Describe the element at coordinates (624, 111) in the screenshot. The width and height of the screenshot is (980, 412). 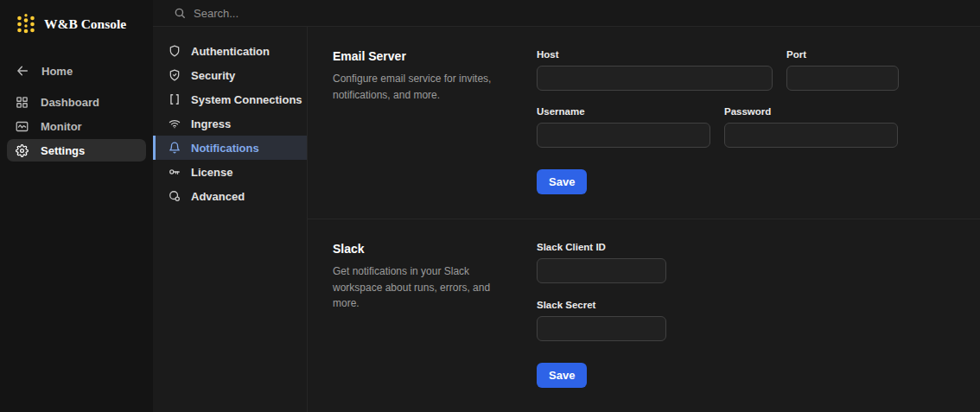
I see `username-label: Username` at that location.